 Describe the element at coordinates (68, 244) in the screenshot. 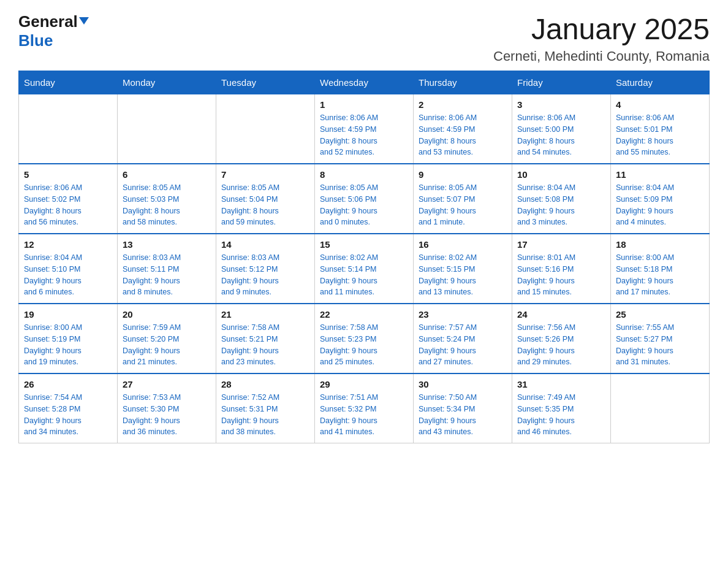

I see `day-number: 12` at that location.